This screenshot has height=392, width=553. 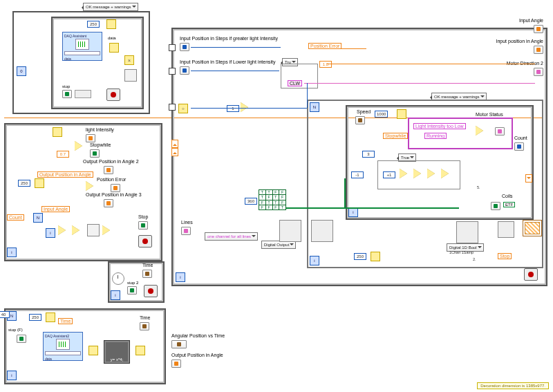 What do you see at coordinates (175, 144) in the screenshot?
I see `shiftreg-left-top` at bounding box center [175, 144].